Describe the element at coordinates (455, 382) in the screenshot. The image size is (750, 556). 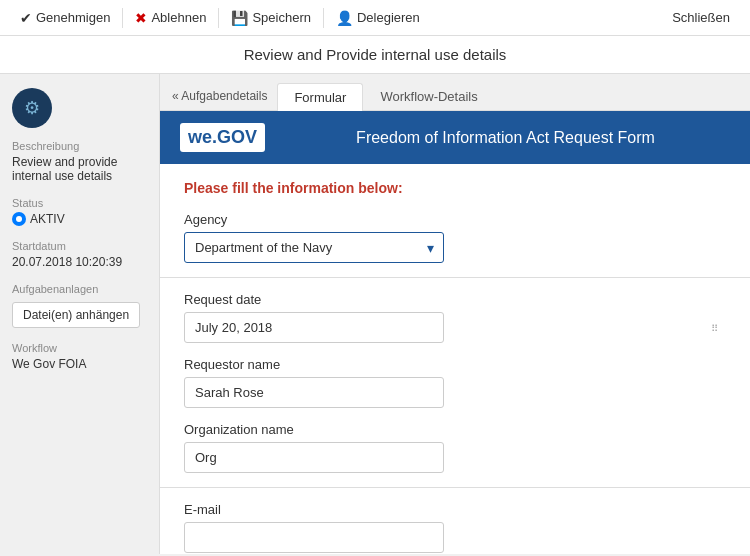
I see `requestor-name-group: Requestor name` at that location.